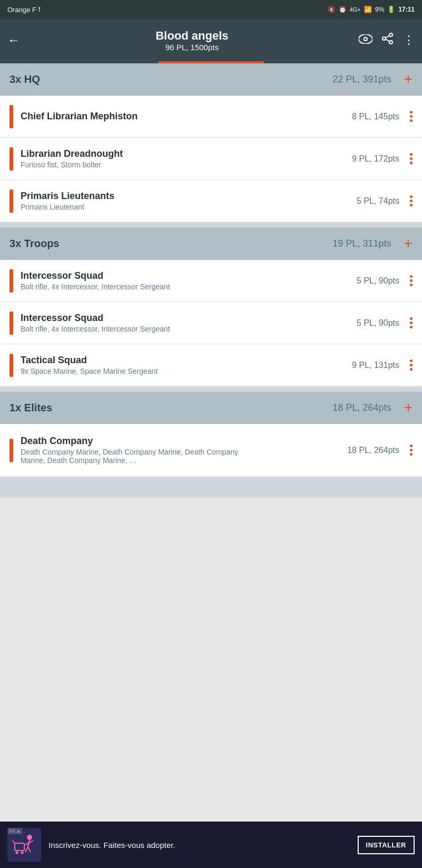 Image resolution: width=422 pixels, height=868 pixels. Describe the element at coordinates (362, 244) in the screenshot. I see `troops-pts: 19 PL, 311pts` at that location.